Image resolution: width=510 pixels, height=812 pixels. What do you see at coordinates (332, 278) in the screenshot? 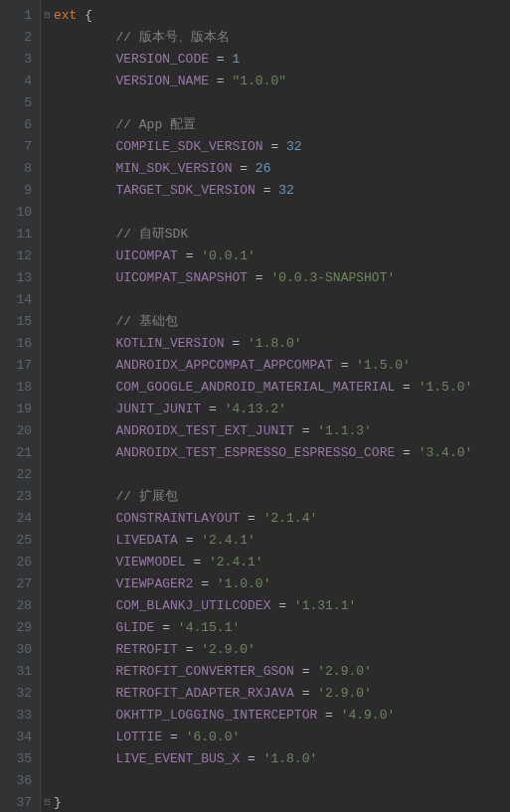
I see `string: '0.0.3-SNAPSHOT'` at bounding box center [332, 278].